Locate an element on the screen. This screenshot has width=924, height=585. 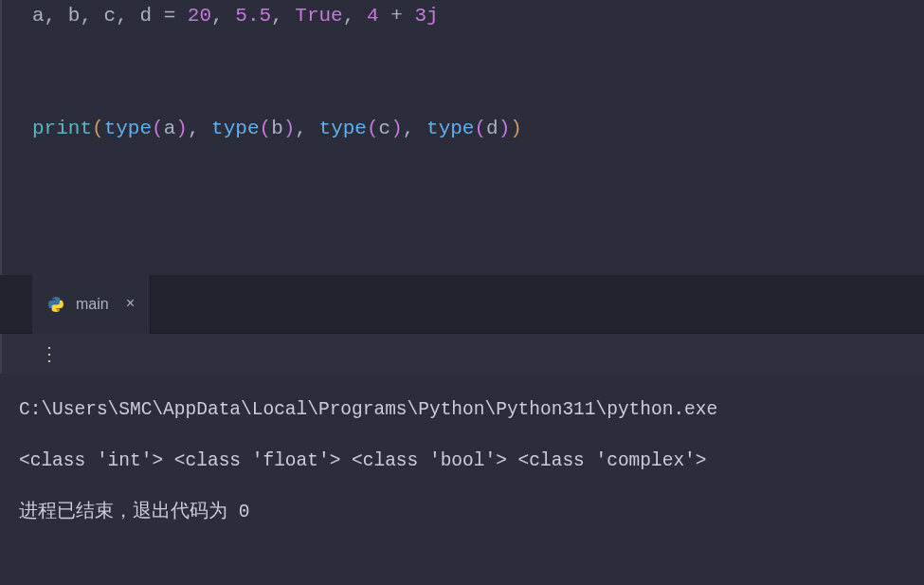
console-line-exit: 进程已结束，退出代码为 0 is located at coordinates (462, 512).